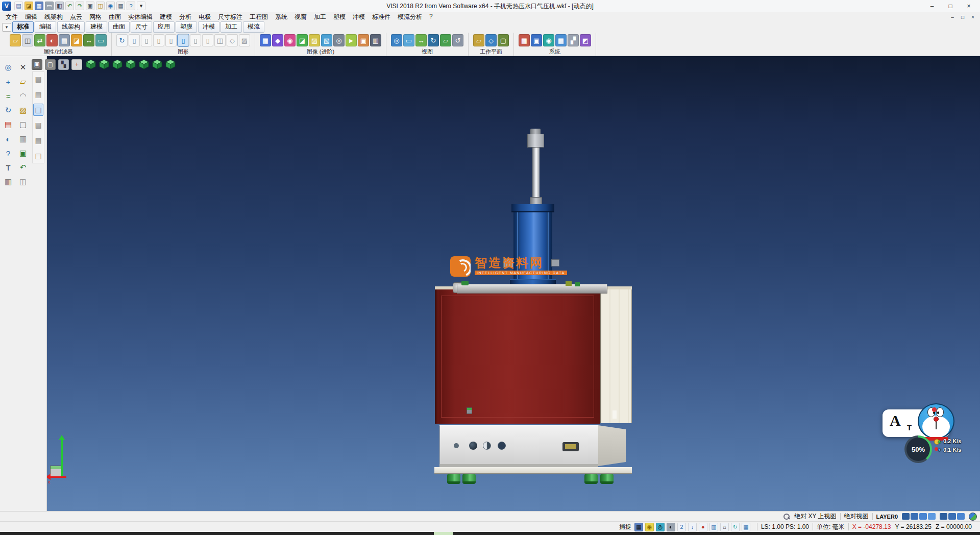 This screenshot has height=535, width=980. What do you see at coordinates (134, 40) in the screenshot?
I see `wireframe-icon: ▯` at bounding box center [134, 40].